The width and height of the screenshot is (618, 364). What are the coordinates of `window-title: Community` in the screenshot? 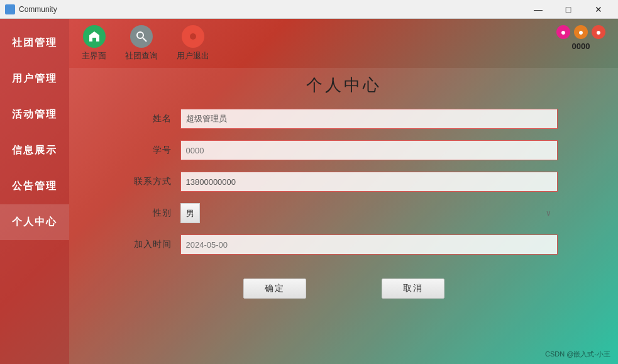 It's located at (272, 9).